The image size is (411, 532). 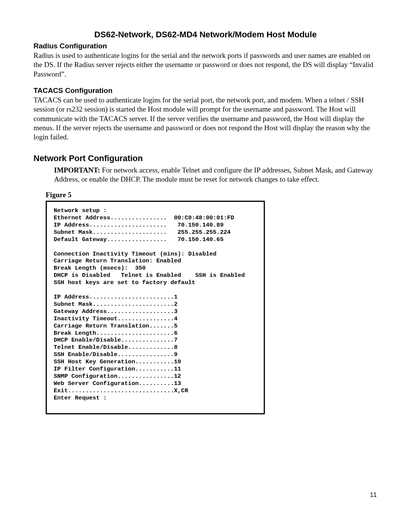 I want to click on document-title: DS62-Network, DS62-MD4 Network/Modem Hos…, so click(x=206, y=35).